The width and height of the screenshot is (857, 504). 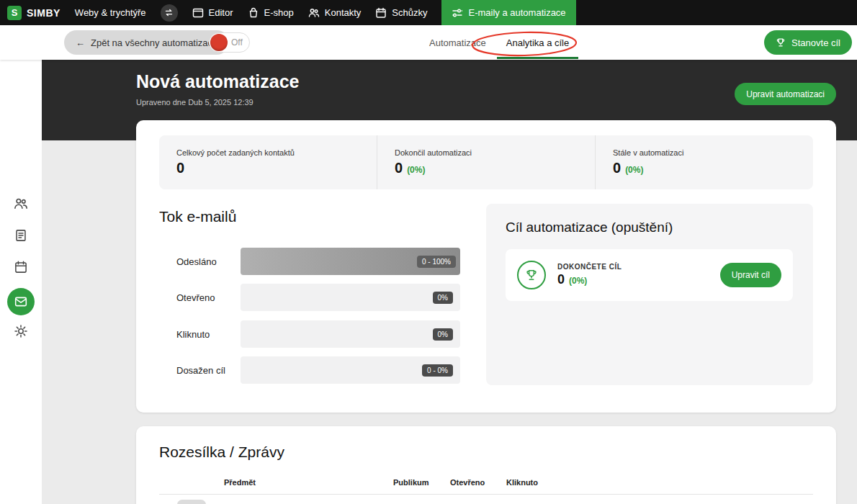 What do you see at coordinates (531, 275) in the screenshot?
I see `goal-trophy-icon` at bounding box center [531, 275].